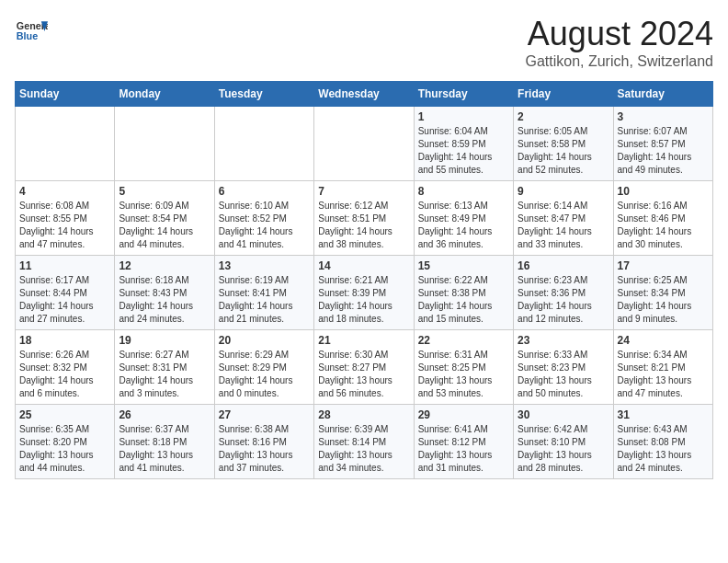 The height and width of the screenshot is (563, 728). Describe the element at coordinates (265, 266) in the screenshot. I see `day-number: 13` at that location.